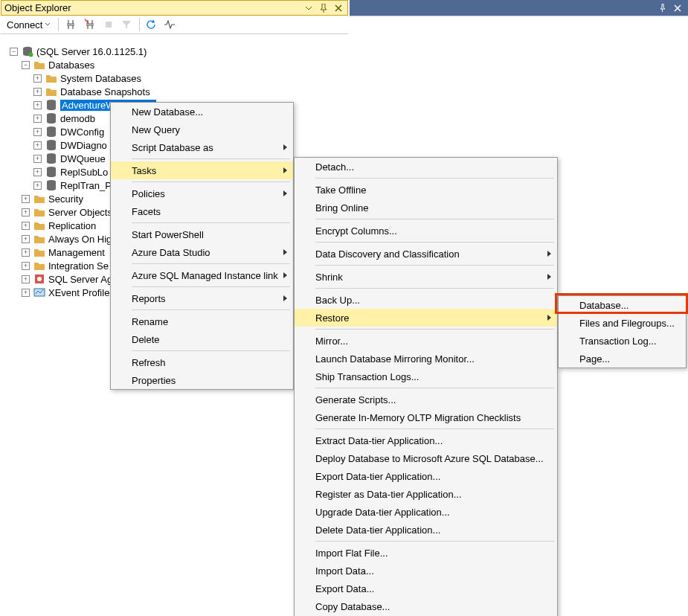 Image resolution: width=688 pixels, height=616 pixels. I want to click on menu-launch-mirroring-monitor: Launch Database Mirroring Monitor..., so click(425, 359).